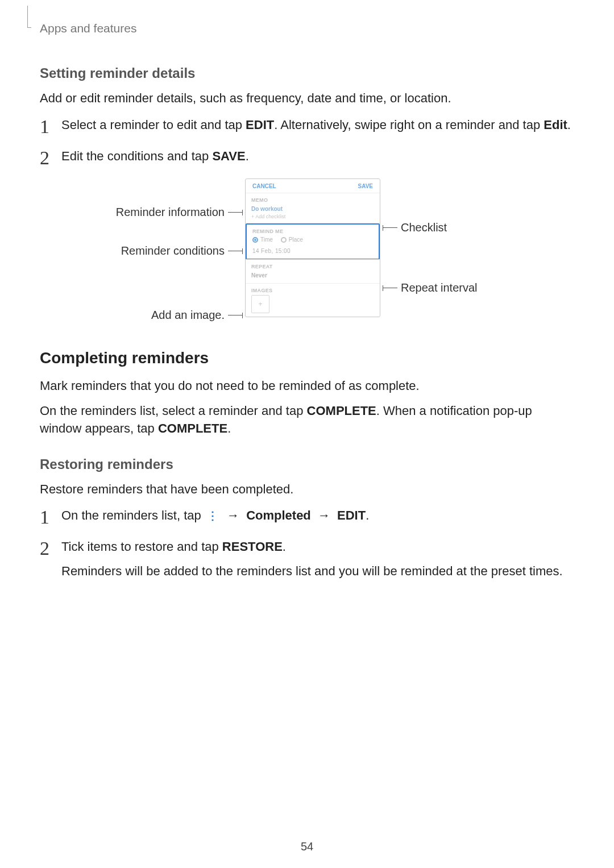  I want to click on phone-add-image-box: +, so click(260, 304).